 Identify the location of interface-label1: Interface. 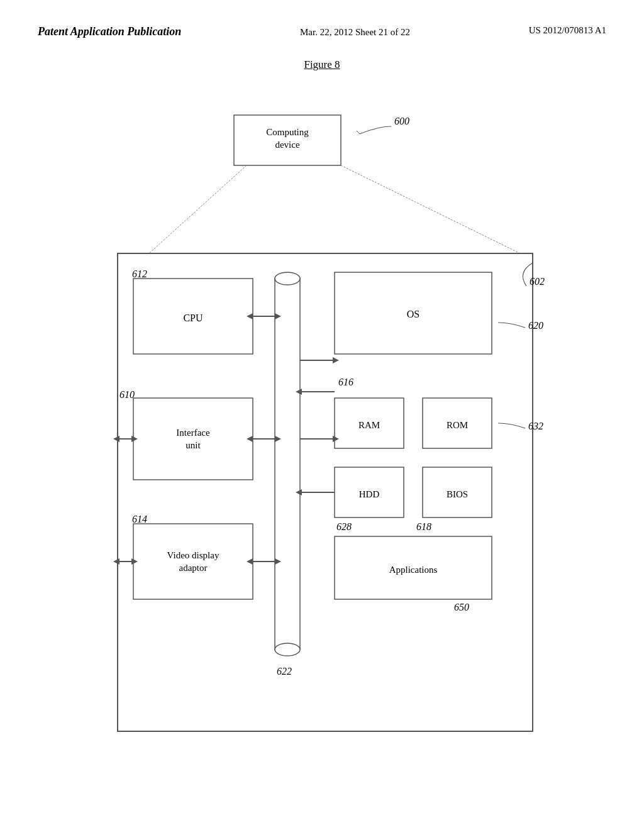
(193, 433).